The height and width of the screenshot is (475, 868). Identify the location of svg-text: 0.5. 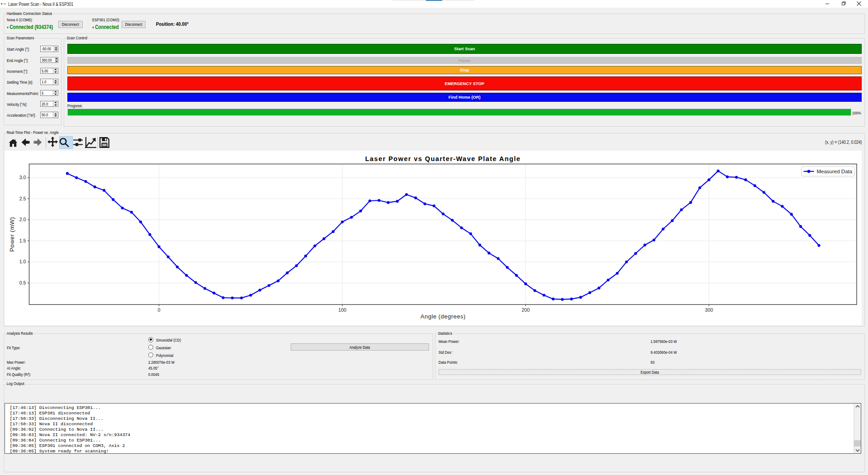
(23, 283).